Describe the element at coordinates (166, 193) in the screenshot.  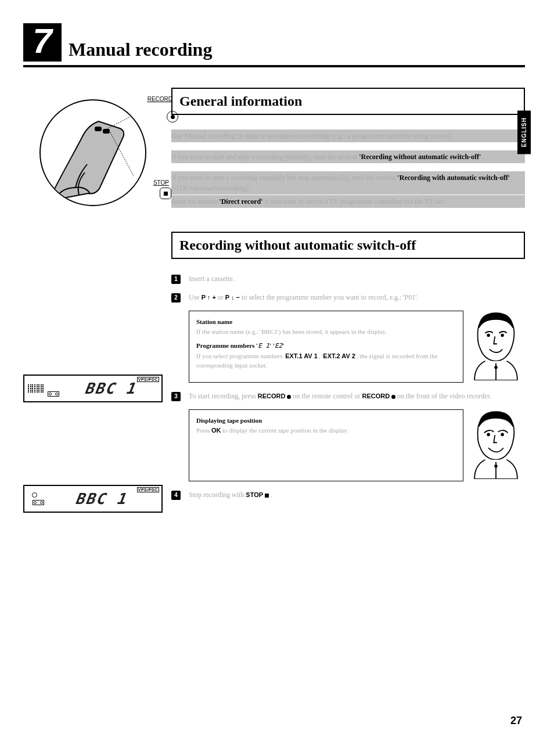
I see `stop-button-icon` at that location.